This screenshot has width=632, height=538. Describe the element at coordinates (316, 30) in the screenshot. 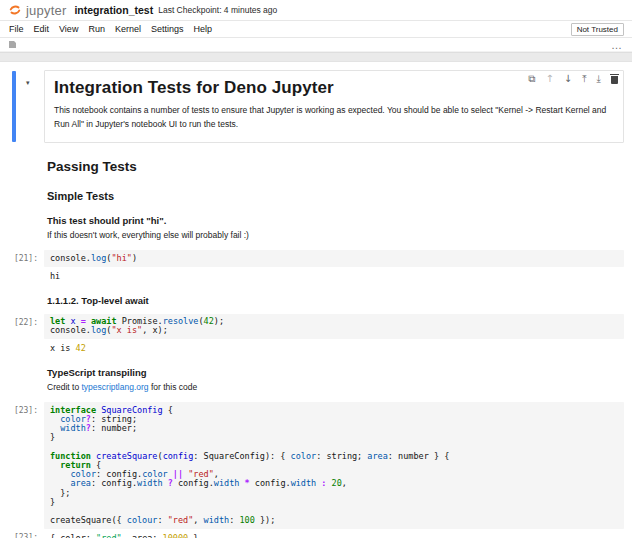

I see `menubar: File Edit View Run Kernel Settings Help …` at that location.